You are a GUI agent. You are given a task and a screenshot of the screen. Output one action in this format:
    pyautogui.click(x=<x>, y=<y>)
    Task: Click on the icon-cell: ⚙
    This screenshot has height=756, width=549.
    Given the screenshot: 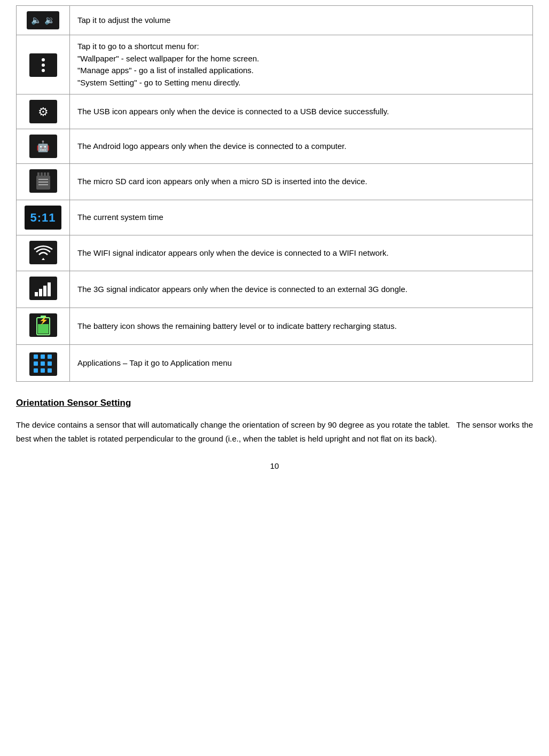 What is the action you would take?
    pyautogui.click(x=43, y=112)
    